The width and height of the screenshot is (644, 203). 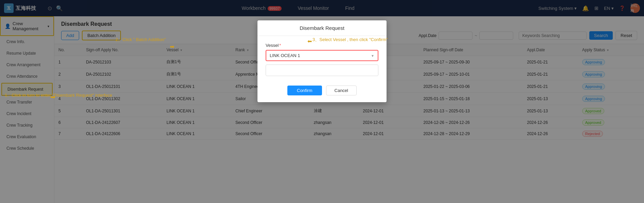 I want to click on disembark-request-modal: Disembark Request Vessel* LINK OCEAN 1自测…, so click(x=322, y=61).